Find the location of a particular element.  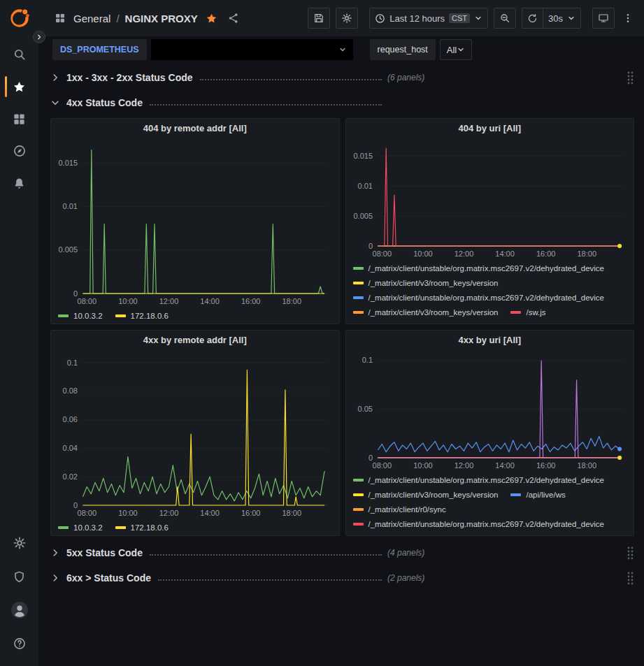

legend-item: /api/live/ws is located at coordinates (538, 495).